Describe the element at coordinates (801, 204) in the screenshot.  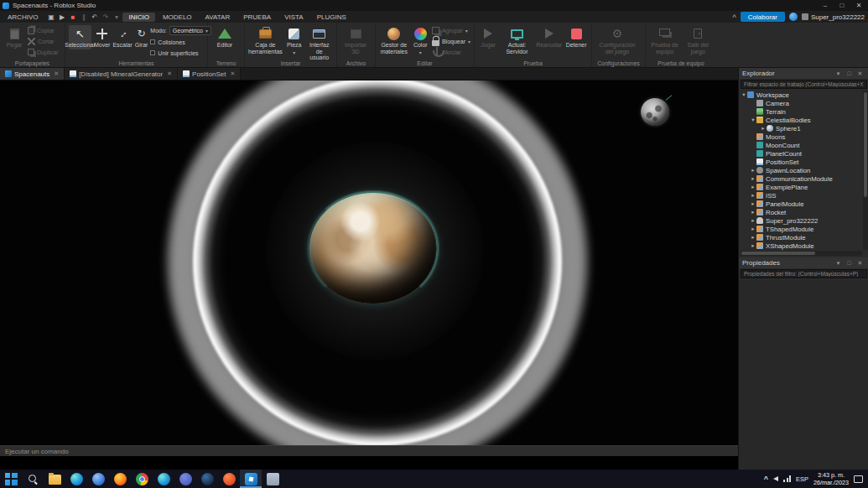
I see `explorer-item-panelmodule: PanelModule` at that location.